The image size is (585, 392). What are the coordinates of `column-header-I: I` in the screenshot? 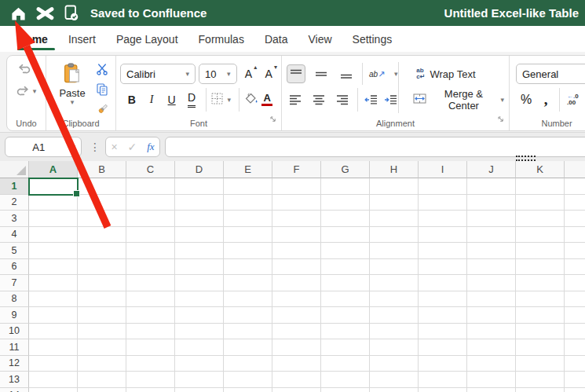 It's located at (443, 170).